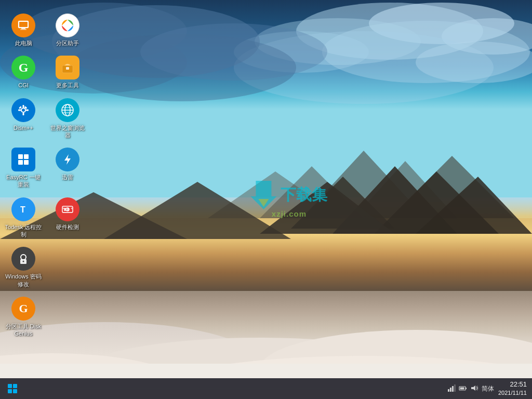 The width and height of the screenshot is (532, 399). Describe the element at coordinates (488, 389) in the screenshot. I see `language-indicator: 简体` at that location.